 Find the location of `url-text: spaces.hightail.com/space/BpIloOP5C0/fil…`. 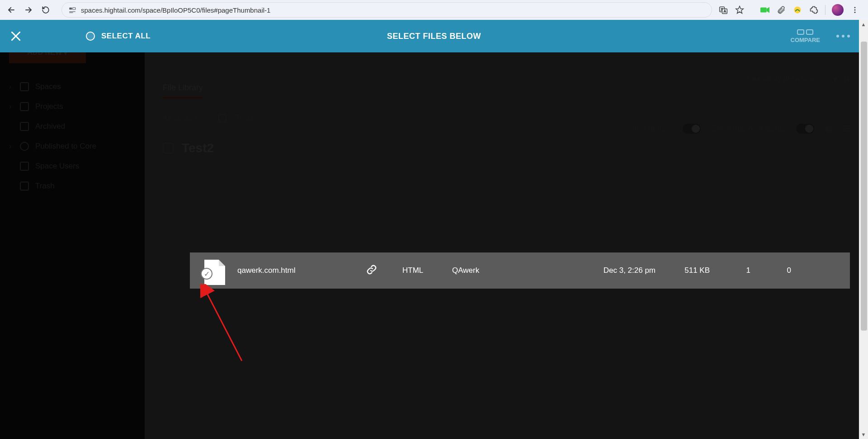

url-text: spaces.hightail.com/space/BpIloOP5C0/fil… is located at coordinates (175, 10).